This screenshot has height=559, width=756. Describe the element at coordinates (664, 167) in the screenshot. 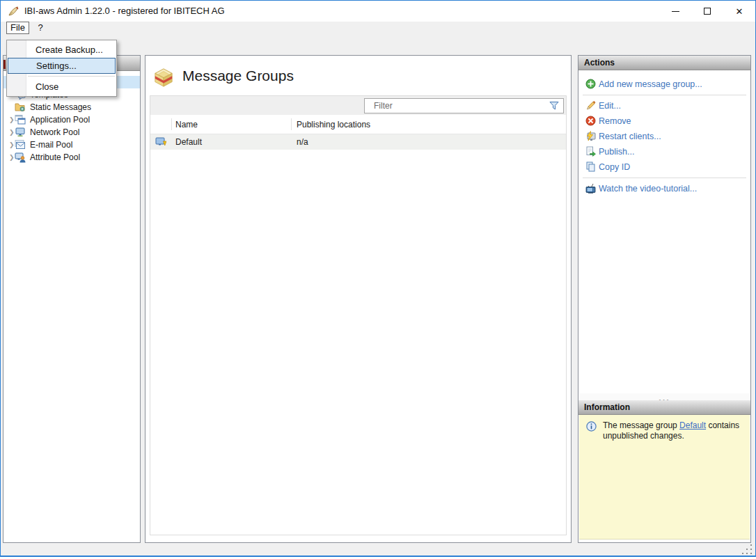

I see `action-copy-id: Copy ID` at that location.